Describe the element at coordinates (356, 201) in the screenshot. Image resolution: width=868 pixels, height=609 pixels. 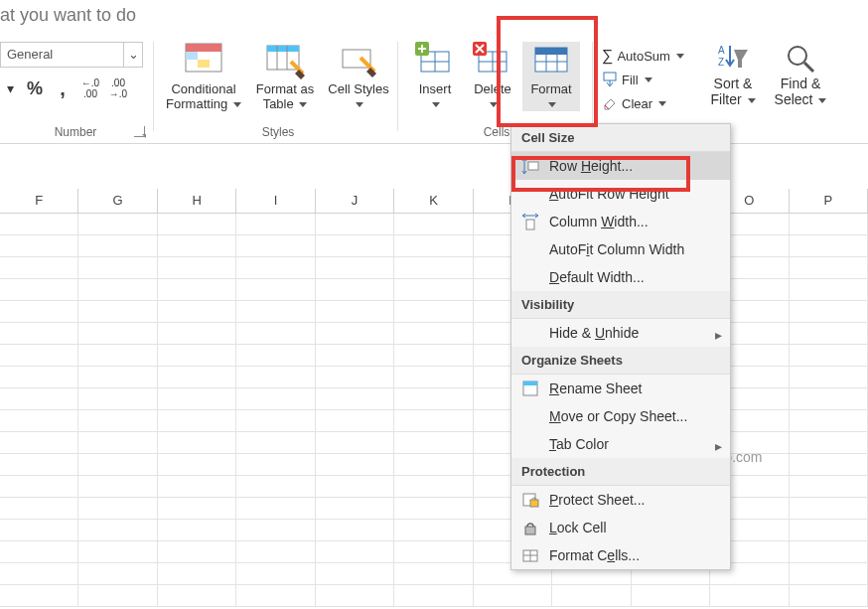
I see `col-header: J` at that location.